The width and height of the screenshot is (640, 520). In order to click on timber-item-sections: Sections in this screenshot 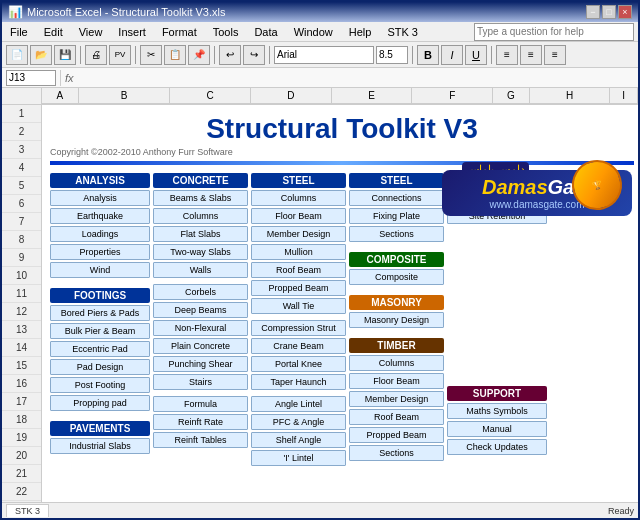, I will do `click(396, 453)`.